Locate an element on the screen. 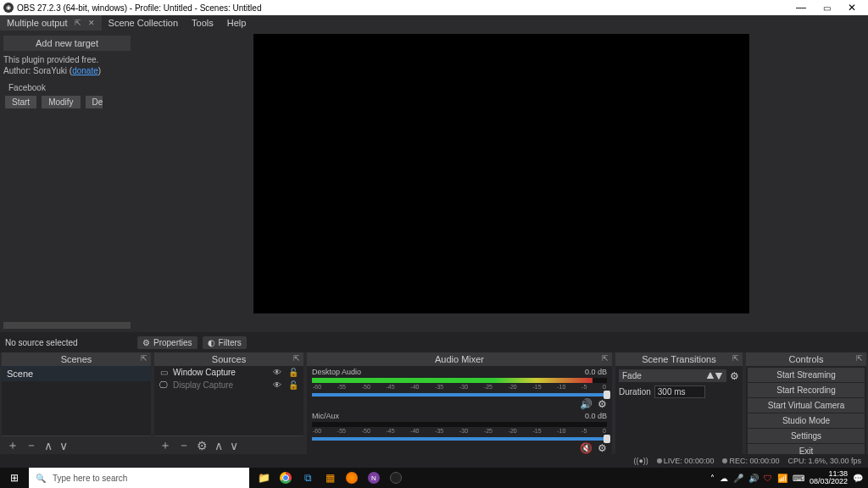 The height and width of the screenshot is (488, 868). fb-delete-button: De is located at coordinates (94, 102).